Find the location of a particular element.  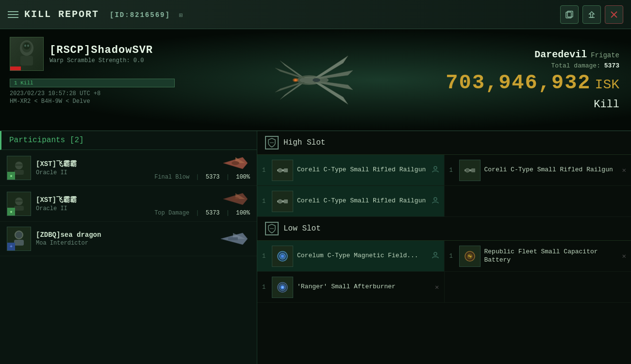

banner-left: [RSCP]ShadowSVR Warp Scramble Strength: … is located at coordinates (92, 80).